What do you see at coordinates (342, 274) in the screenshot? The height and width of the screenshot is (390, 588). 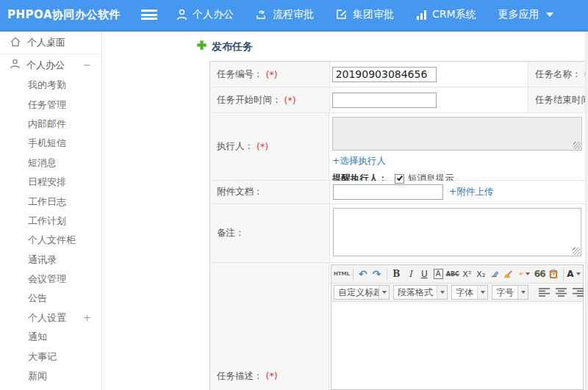 I see `html-source-button: HTML` at bounding box center [342, 274].